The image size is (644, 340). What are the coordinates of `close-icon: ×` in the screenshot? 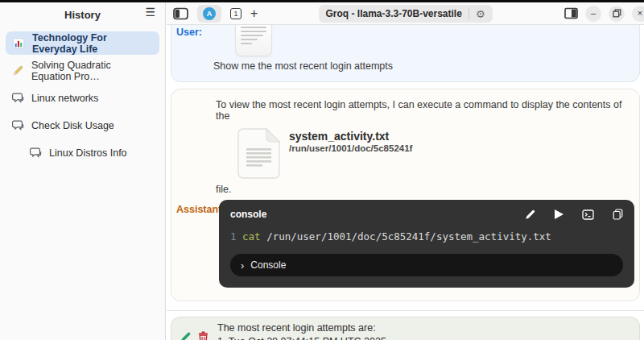 It's located at (638, 14).